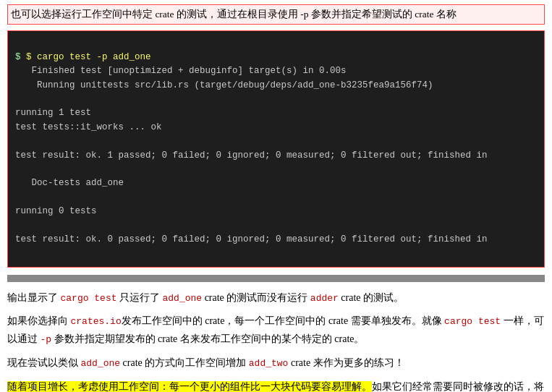 This screenshot has width=552, height=392. I want to click on inline-code-add-one-1: add_one, so click(182, 298).